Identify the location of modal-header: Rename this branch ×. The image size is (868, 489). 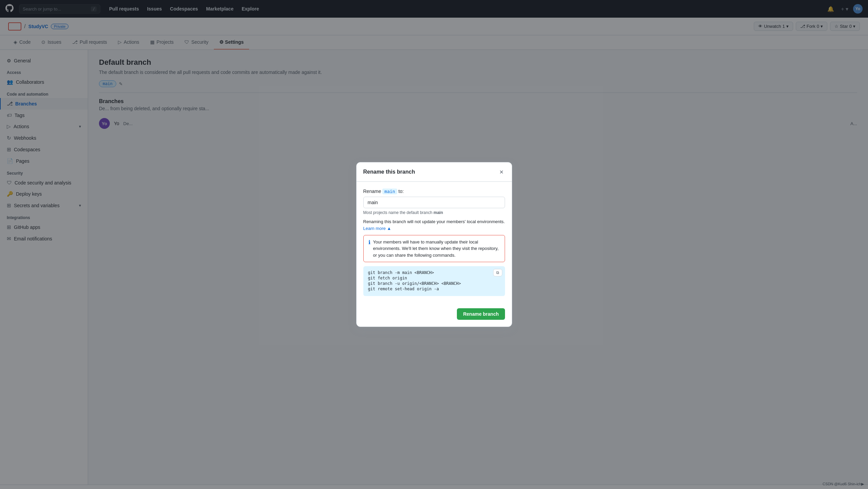
(434, 172).